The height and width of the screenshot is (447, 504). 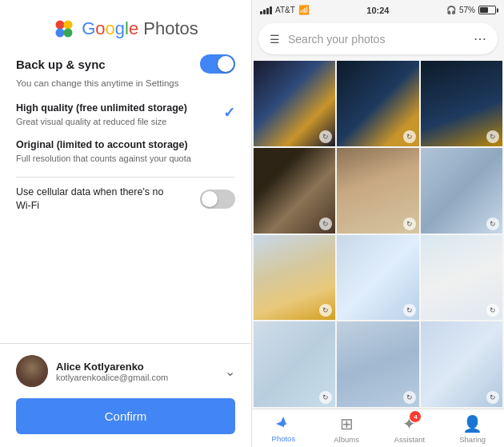 What do you see at coordinates (112, 371) in the screenshot?
I see `account-details: Alice Kotlyarenko kotlyarenkoalice@gmail…` at bounding box center [112, 371].